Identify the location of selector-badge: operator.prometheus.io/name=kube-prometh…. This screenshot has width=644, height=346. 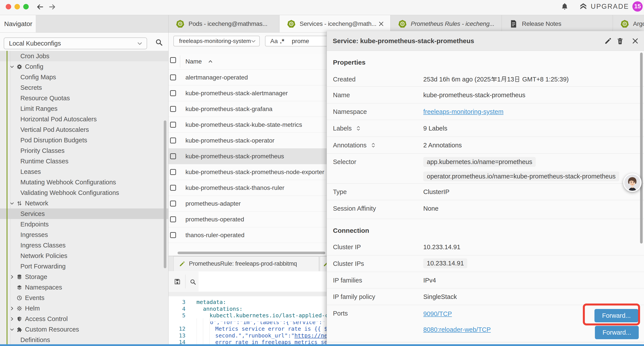
(521, 176).